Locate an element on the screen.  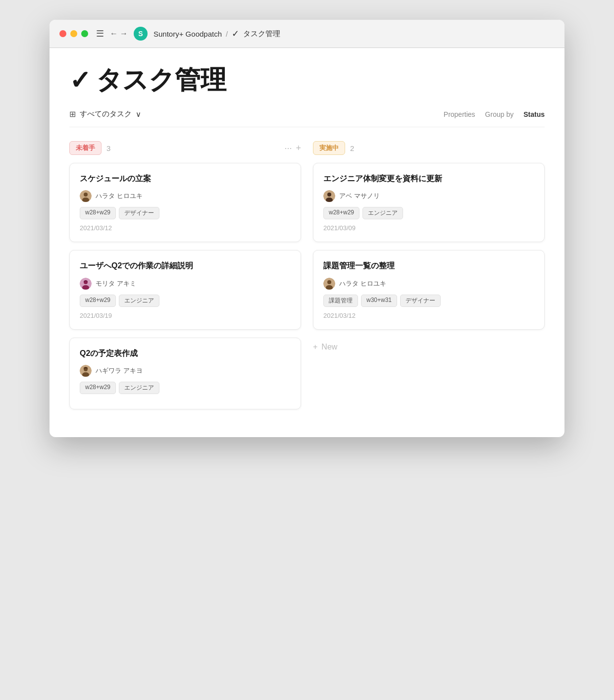
maximize-button is located at coordinates (85, 34).